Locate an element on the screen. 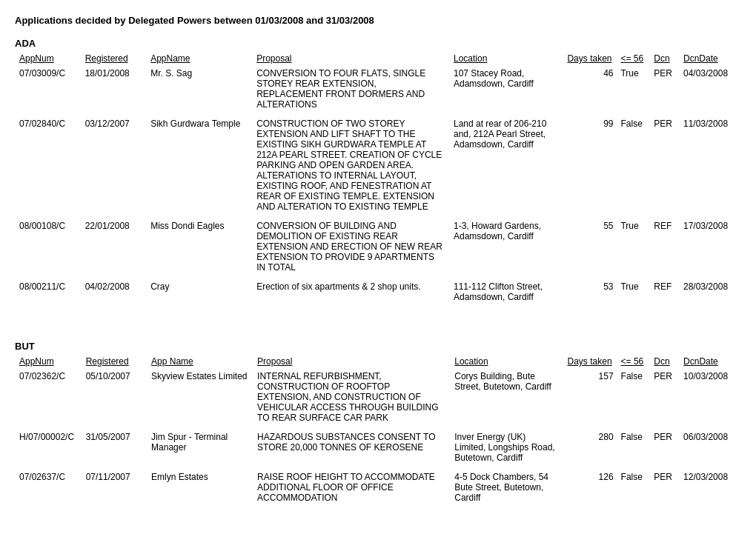 The height and width of the screenshot is (534, 756). cell-registered: 03/12/2007 is located at coordinates (114, 165).